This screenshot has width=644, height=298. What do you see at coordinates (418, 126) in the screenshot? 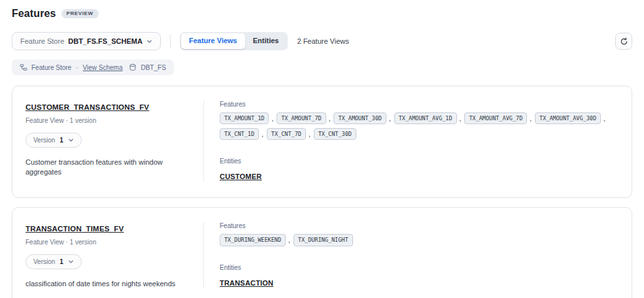
I see `feature-chip-list: TX_AMOUNT_1D,TX_AMOUNT_7D,TX_AMOUNT_30D,…` at bounding box center [418, 126].